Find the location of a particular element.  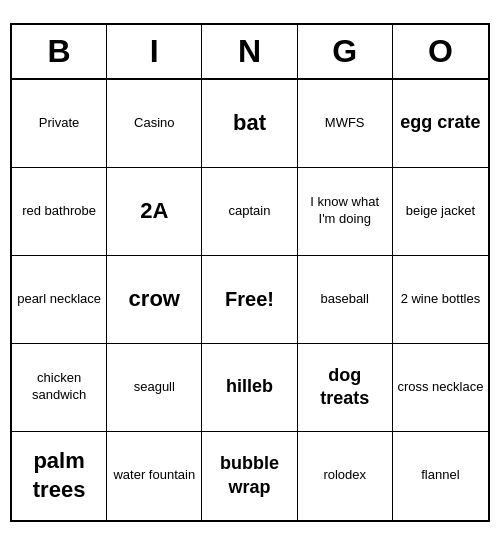

bingo-cell: baseball is located at coordinates (346, 300).